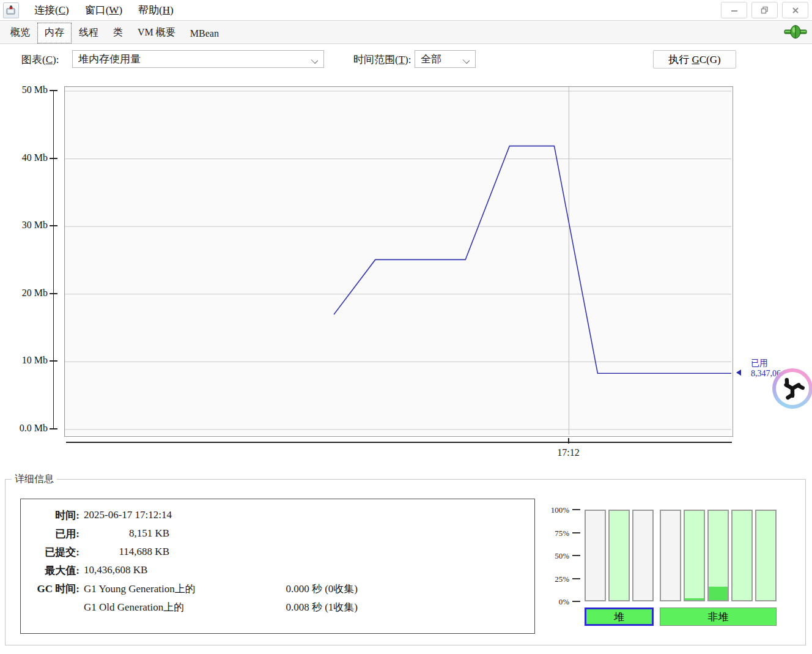  Describe the element at coordinates (569, 440) in the screenshot. I see `x-axis-tickmark` at that location.